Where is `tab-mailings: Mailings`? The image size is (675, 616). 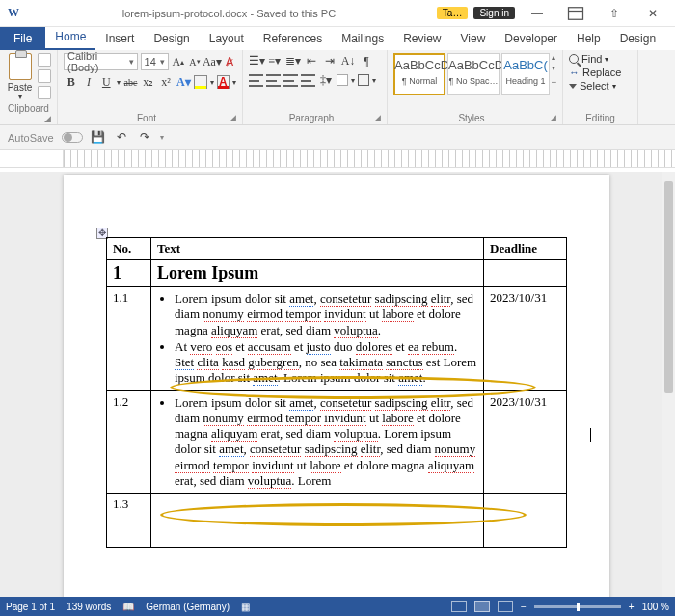
tab-mailings: Mailings is located at coordinates (363, 39).